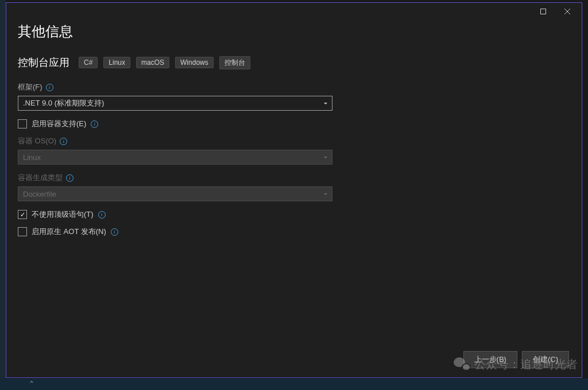 This screenshot has width=588, height=390. I want to click on page-title: 其他信息, so click(294, 32).